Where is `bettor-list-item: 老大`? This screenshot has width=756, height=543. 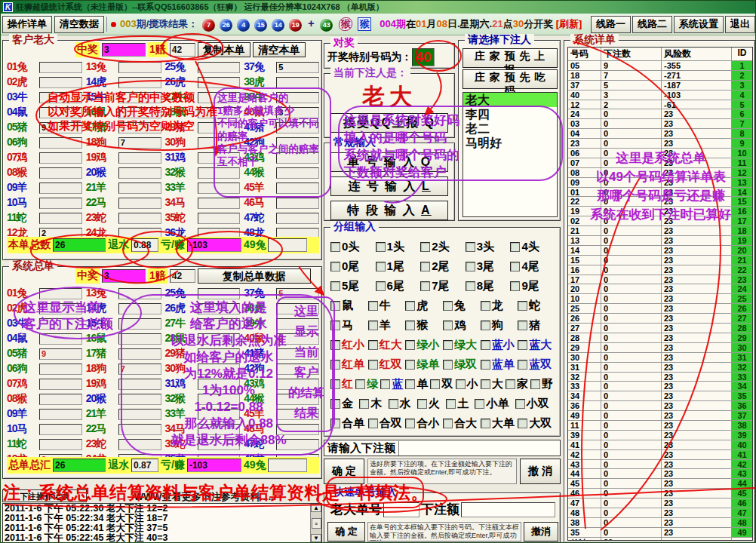 bettor-list-item: 老大 is located at coordinates (510, 100).